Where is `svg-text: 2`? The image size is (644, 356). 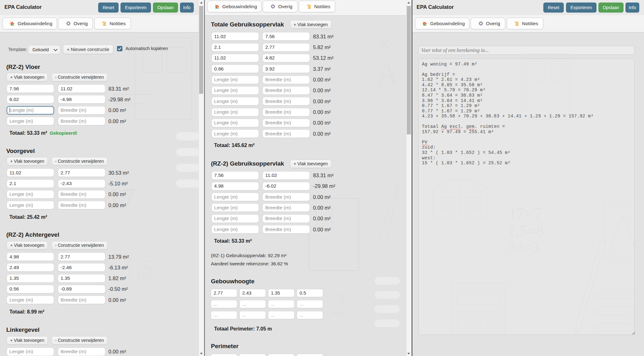
svg-text: 2 is located at coordinates (339, 304).